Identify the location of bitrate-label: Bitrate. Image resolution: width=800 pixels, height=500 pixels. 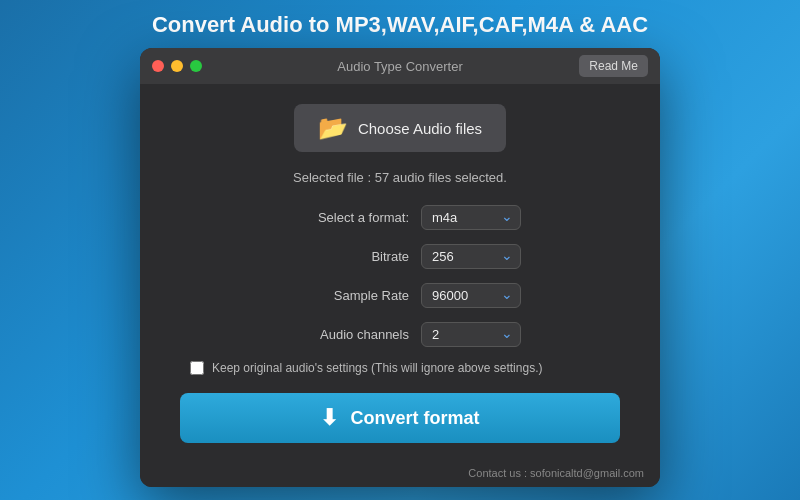
(344, 256).